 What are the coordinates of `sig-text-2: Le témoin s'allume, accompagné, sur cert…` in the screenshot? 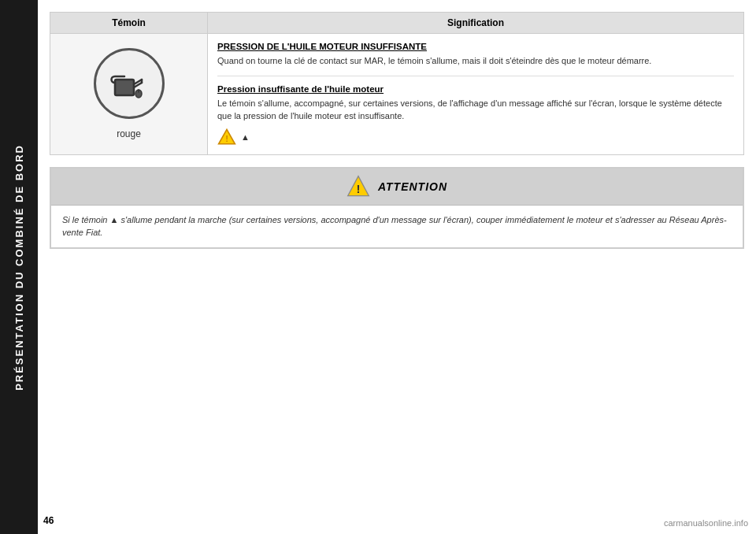 It's located at (476, 110).